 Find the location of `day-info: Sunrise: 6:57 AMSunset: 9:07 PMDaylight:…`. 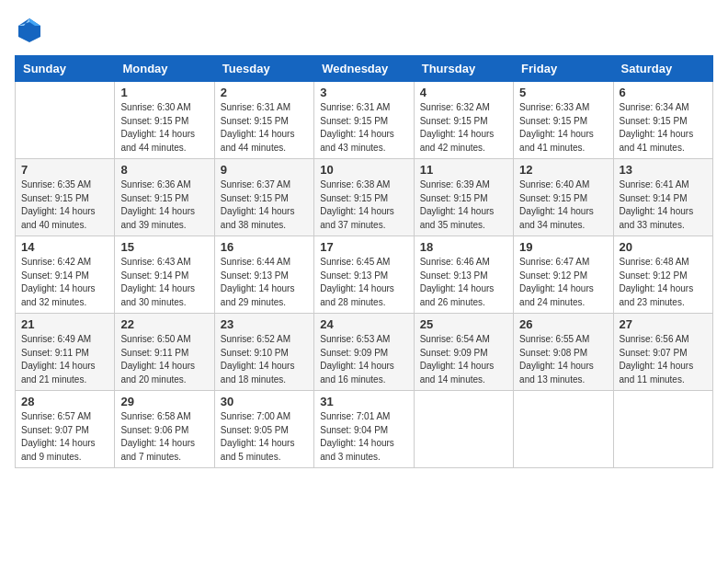

day-info: Sunrise: 6:57 AMSunset: 9:07 PMDaylight:… is located at coordinates (64, 437).